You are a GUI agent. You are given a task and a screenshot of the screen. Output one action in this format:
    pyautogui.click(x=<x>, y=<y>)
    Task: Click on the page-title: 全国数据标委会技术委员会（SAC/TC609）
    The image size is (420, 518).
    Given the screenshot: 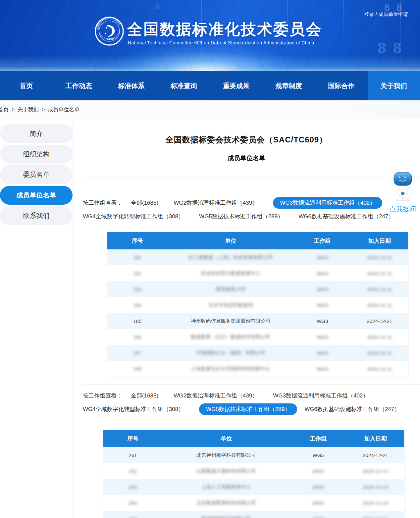 What is the action you would take?
    pyautogui.click(x=246, y=140)
    